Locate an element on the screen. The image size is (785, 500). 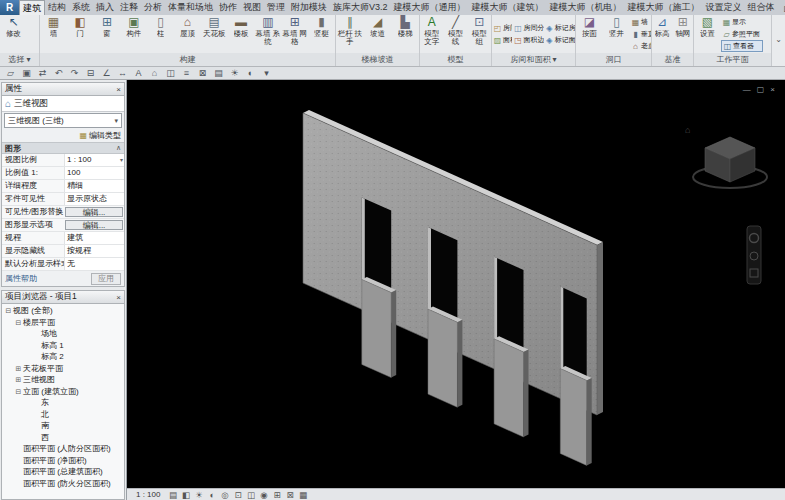
ribbon-tab: 设置定义 is located at coordinates (724, 8).